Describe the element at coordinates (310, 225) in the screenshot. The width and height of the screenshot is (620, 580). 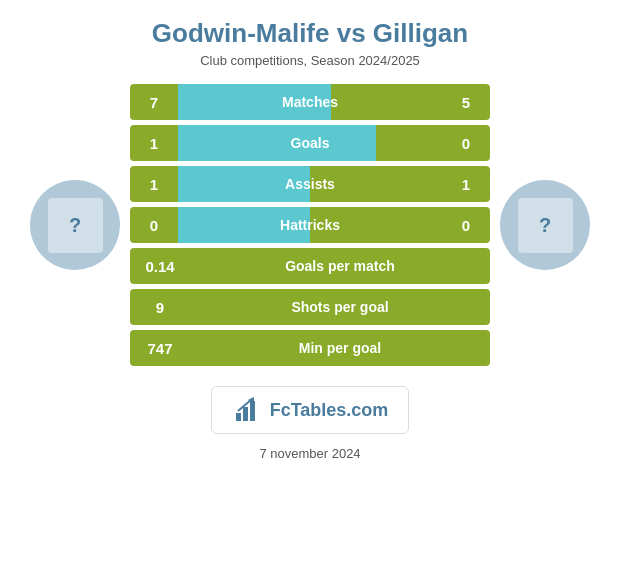
I see `stat-row-hattricks: 0Hattricks0` at that location.